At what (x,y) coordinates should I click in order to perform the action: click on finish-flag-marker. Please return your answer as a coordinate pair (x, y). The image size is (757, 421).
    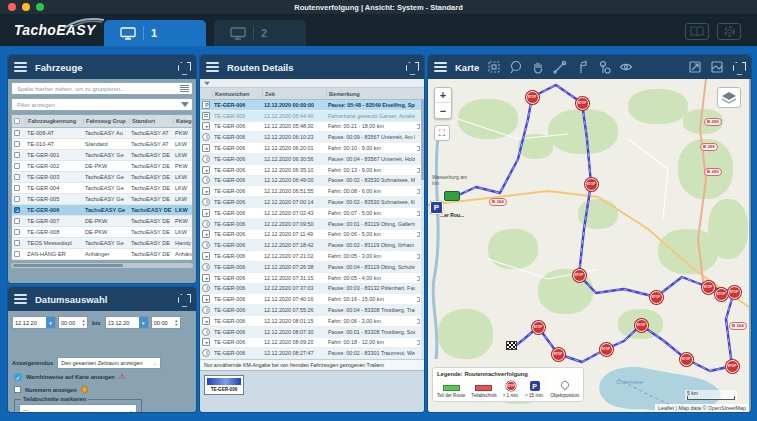
    Looking at the image, I should click on (512, 346).